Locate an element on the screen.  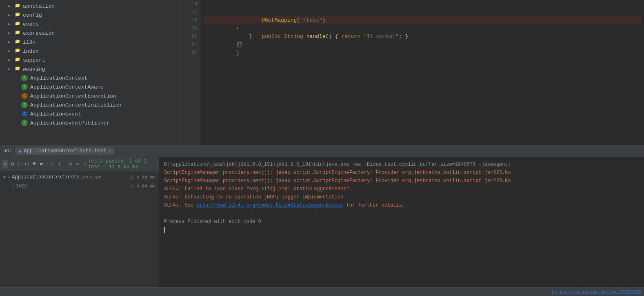
tree-item-annotation: ▶ 📁 annotation is located at coordinates (90, 6).